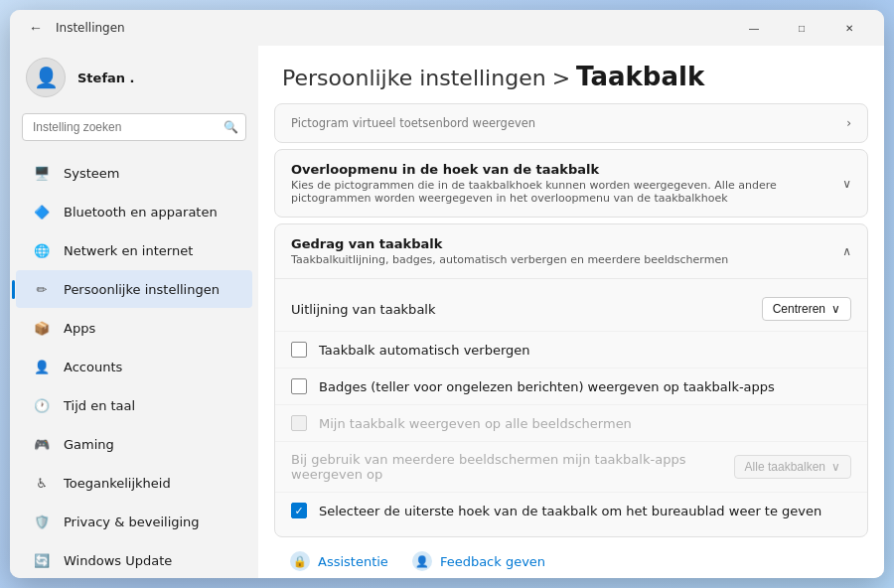 This screenshot has width=894, height=588. What do you see at coordinates (354, 562) in the screenshot?
I see `footer-label-assistentie: Assistentie` at bounding box center [354, 562].